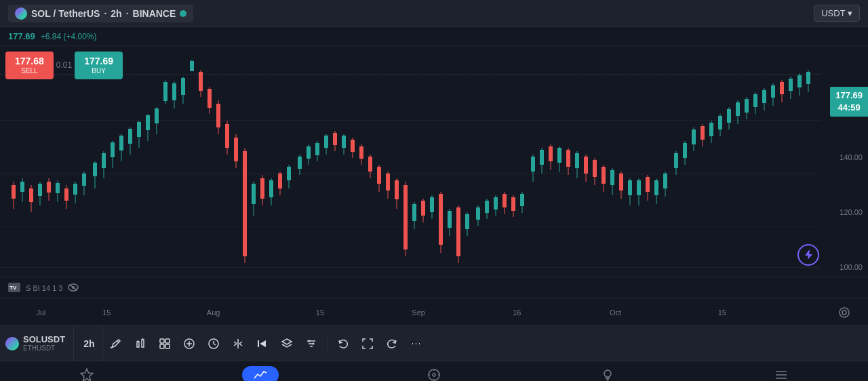 The image size is (868, 381). I want to click on filter-button, so click(311, 344).